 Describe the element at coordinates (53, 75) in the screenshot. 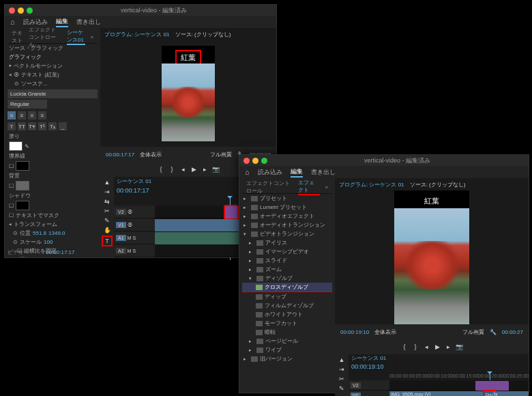

I see `prop-text-layer: ▾⦿ テキスト (紅葉)` at that location.